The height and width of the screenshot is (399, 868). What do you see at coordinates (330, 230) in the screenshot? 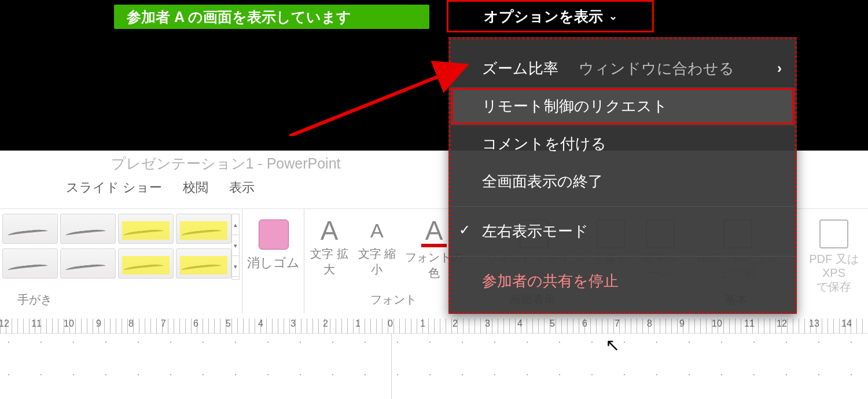
I see `letter-a-big-icon: A` at bounding box center [330, 230].